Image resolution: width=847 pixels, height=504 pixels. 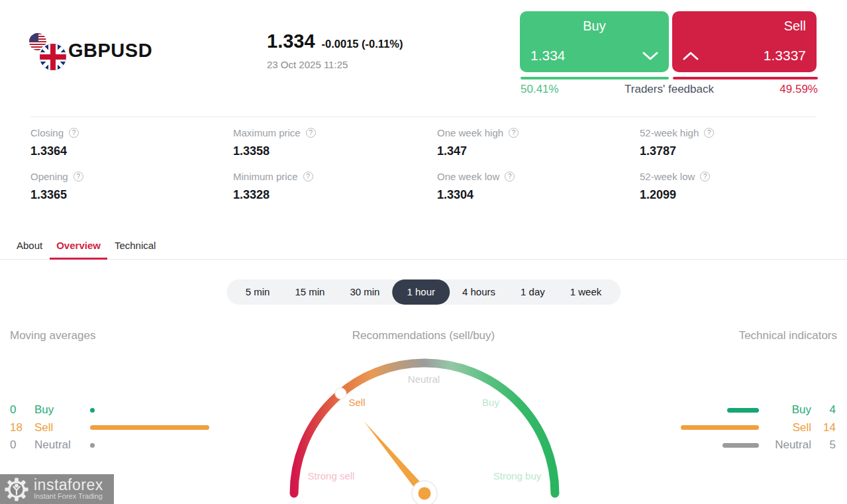 I want to click on technical-indicators-legend: Buy 4 Sell 14 Neutral 5, so click(x=753, y=428).